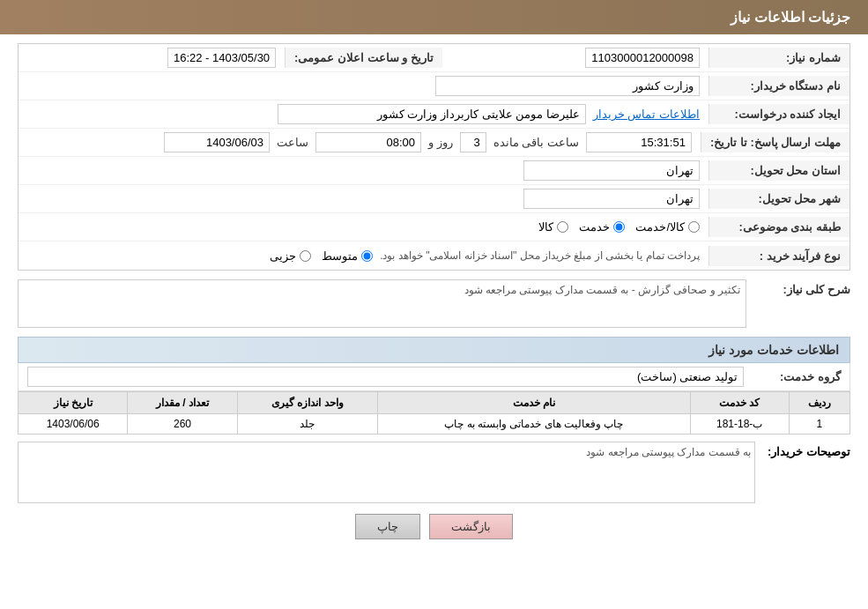 This screenshot has height=609, width=868. I want to click on cell-tedadMegdar: 260, so click(182, 425).